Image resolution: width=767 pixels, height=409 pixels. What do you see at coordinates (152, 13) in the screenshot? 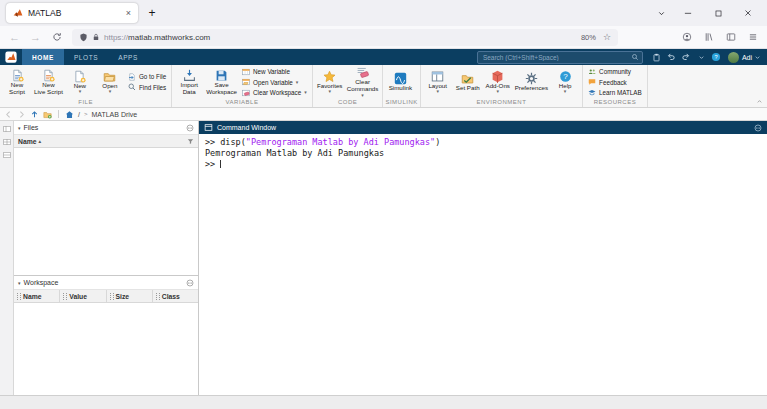
I see `new-tab-button: +` at bounding box center [152, 13].